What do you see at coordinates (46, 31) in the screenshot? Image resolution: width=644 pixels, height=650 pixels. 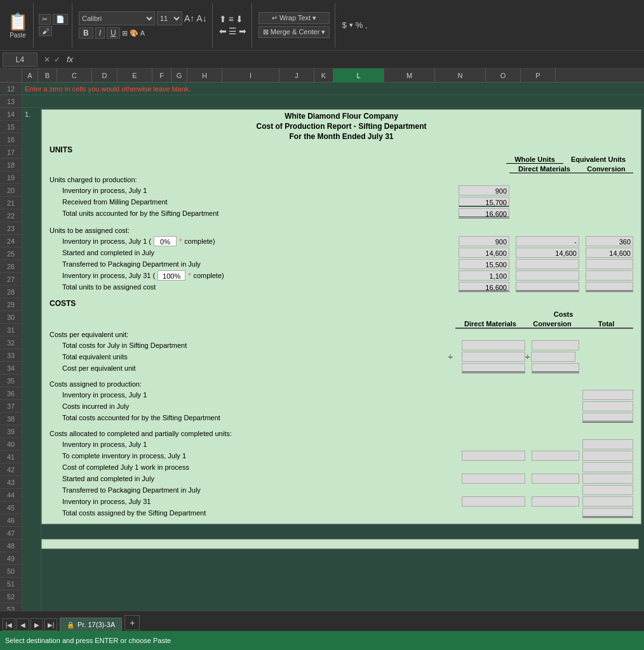 I see `format-painter-button: 🖌` at bounding box center [46, 31].